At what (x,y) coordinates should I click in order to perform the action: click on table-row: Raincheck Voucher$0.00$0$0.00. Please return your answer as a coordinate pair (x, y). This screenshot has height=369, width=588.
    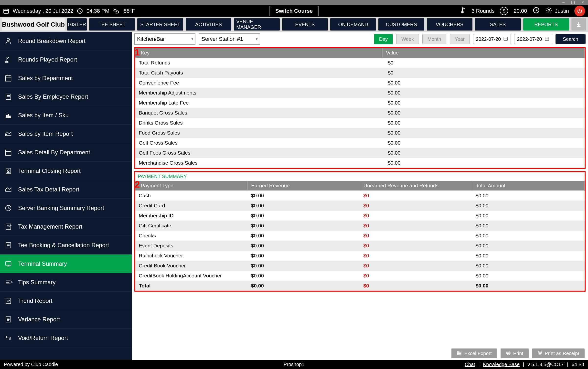
    Looking at the image, I should click on (360, 256).